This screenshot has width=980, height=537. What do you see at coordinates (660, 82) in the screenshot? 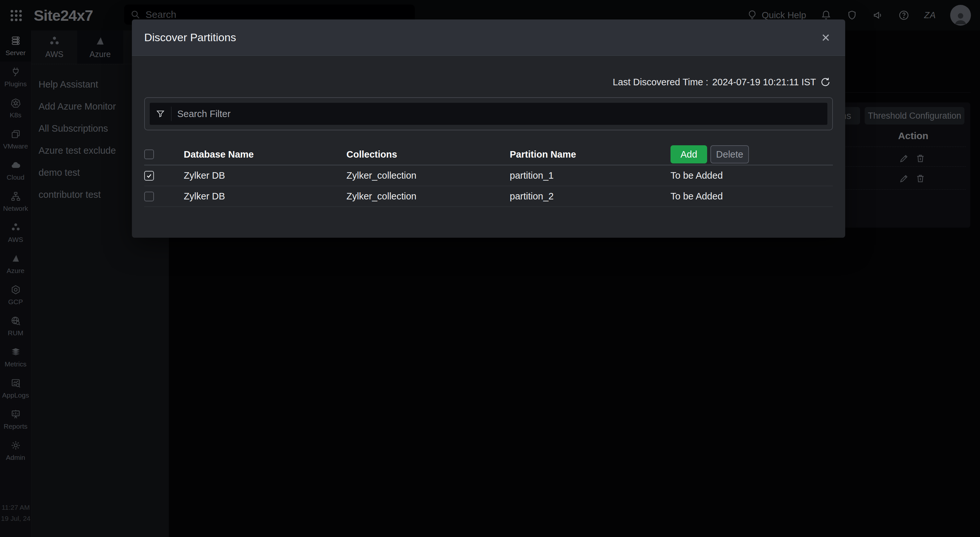
I see `last-discovered-label: Last Discovered Time :` at bounding box center [660, 82].